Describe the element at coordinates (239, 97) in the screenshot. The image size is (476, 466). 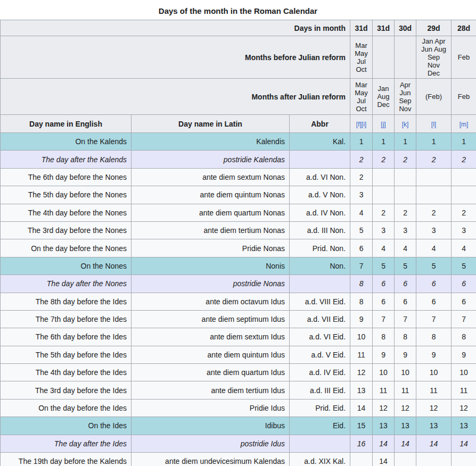
I see `months-after-reform-row: Months after Julian reform Mar May Jul O…` at that location.